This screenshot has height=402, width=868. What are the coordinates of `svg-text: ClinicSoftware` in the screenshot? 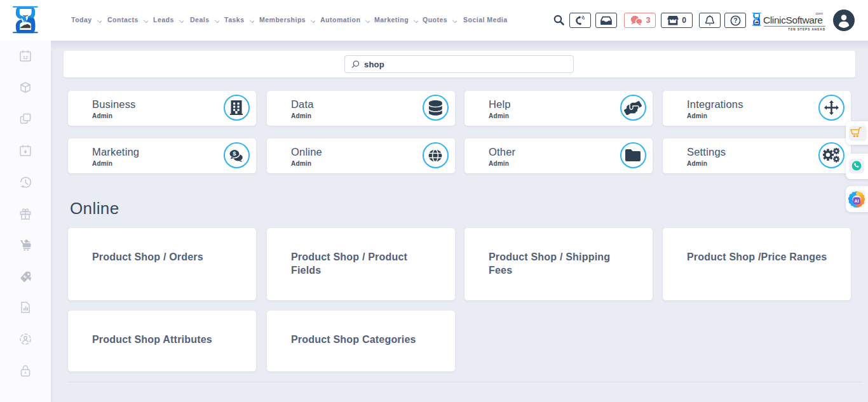 It's located at (793, 20).